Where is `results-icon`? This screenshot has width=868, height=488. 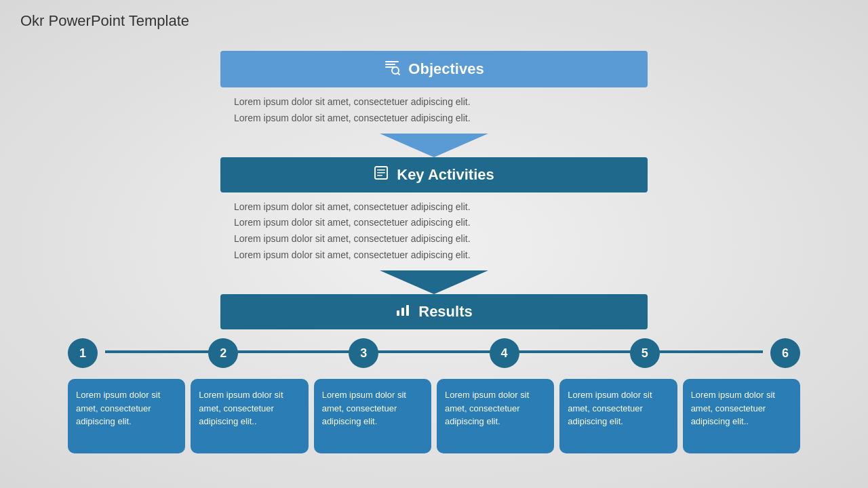 results-icon is located at coordinates (403, 312).